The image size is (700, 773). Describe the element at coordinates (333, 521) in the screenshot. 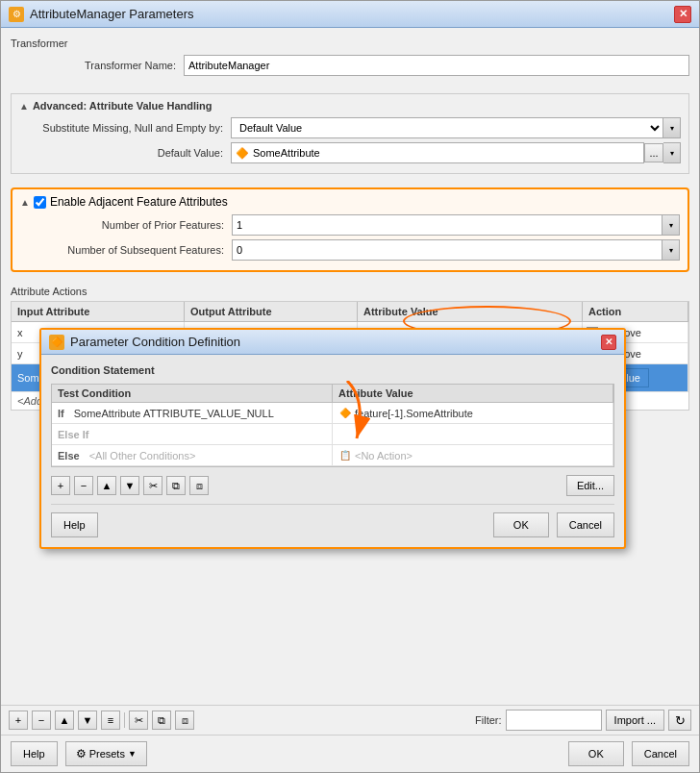

I see `modal-footer: Help OK Cancel` at that location.